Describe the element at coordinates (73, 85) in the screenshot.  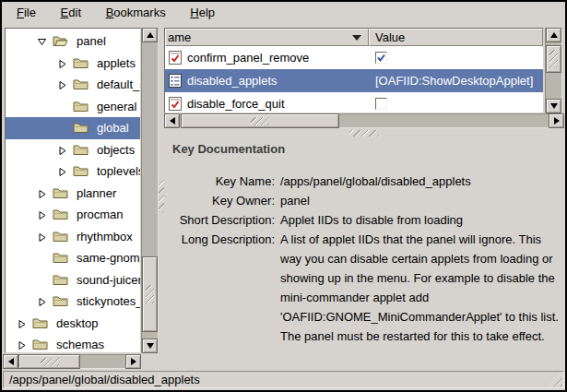
I see `tree-item-default-setup: default_se` at that location.